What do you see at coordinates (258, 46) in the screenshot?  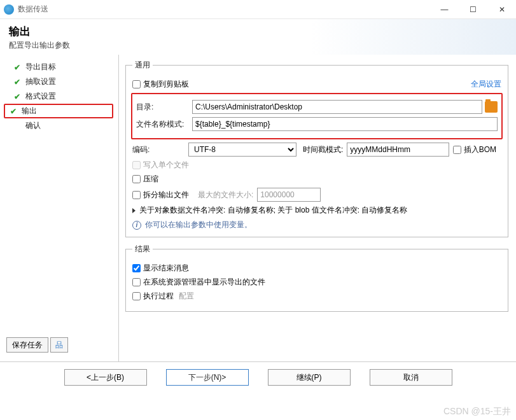 I see `page-subtitle: 配置导出输出参数` at bounding box center [258, 46].